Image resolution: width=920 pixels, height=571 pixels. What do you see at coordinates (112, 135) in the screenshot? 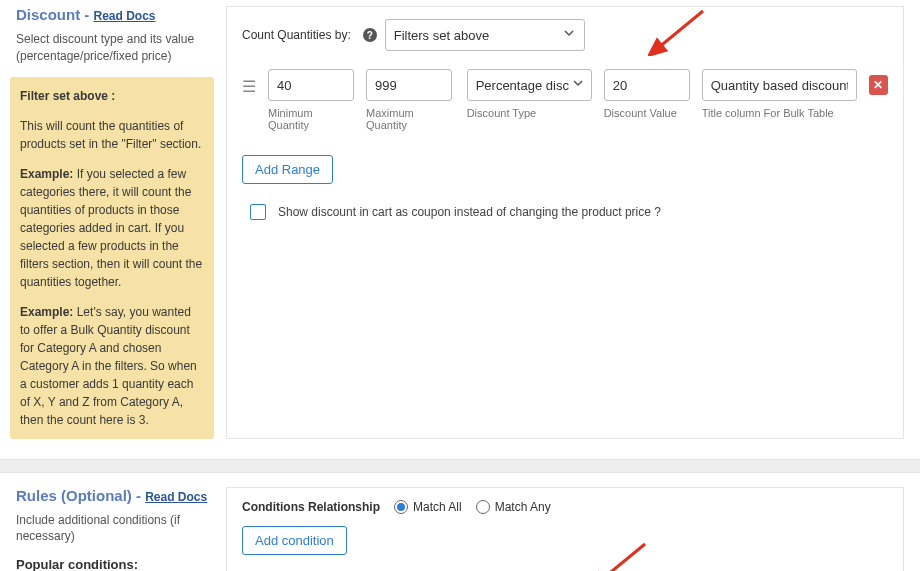
I see `info-p1: This will count the quantities of produc…` at bounding box center [112, 135].